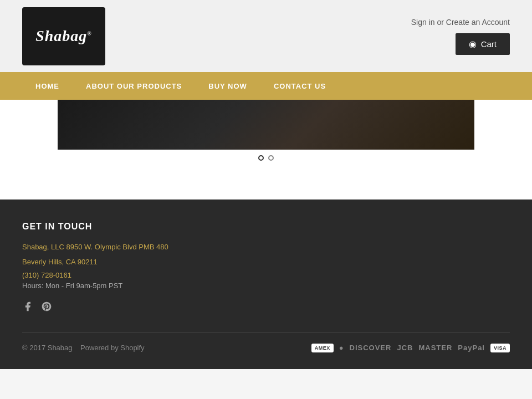  What do you see at coordinates (323, 348) in the screenshot?
I see `payment-amex: AMEX` at bounding box center [323, 348].